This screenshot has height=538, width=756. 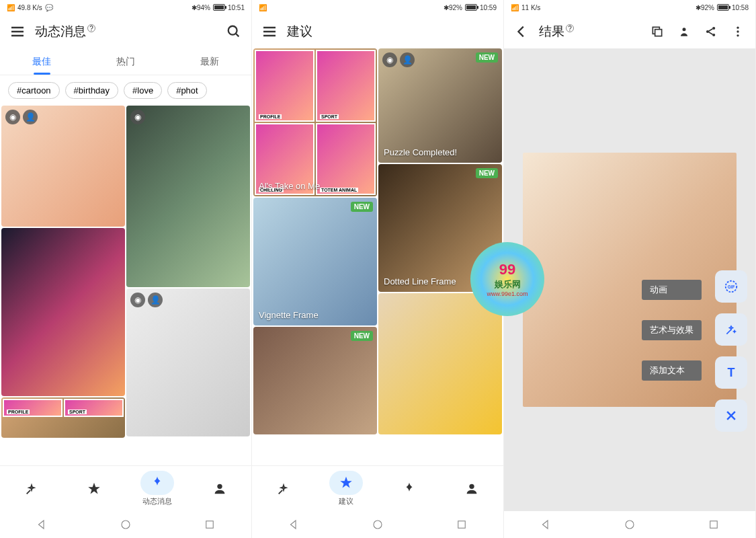 What do you see at coordinates (630, 32) in the screenshot?
I see `header: 结果?` at bounding box center [630, 32].